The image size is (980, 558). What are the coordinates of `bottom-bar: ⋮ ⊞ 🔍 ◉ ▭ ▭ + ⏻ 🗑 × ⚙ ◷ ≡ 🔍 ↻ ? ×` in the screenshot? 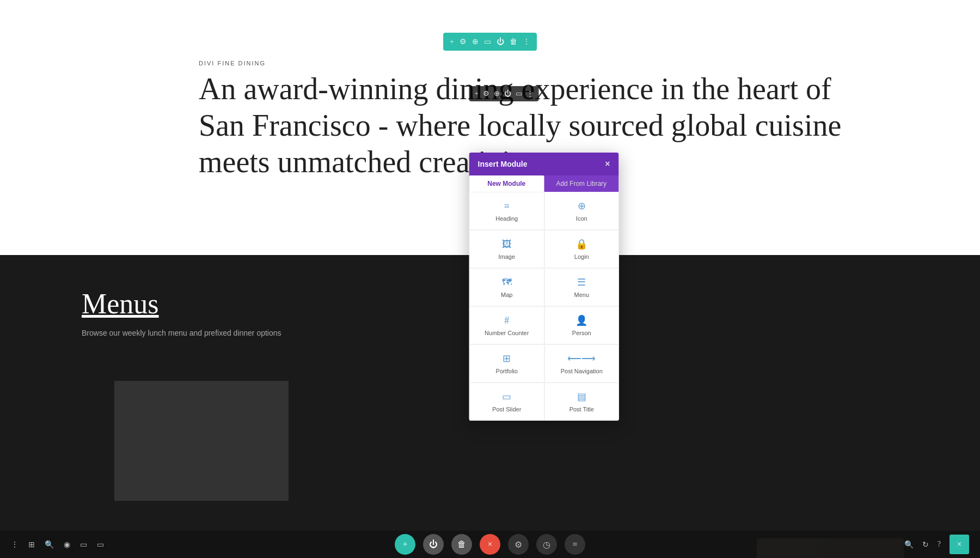 It's located at (490, 544).